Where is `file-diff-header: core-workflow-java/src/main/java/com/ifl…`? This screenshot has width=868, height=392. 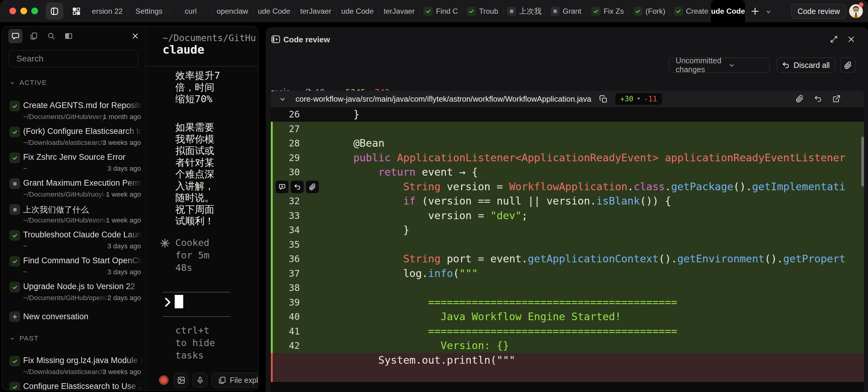
file-diff-header: core-workflow-java/src/main/java/com/ifl… is located at coordinates (567, 99).